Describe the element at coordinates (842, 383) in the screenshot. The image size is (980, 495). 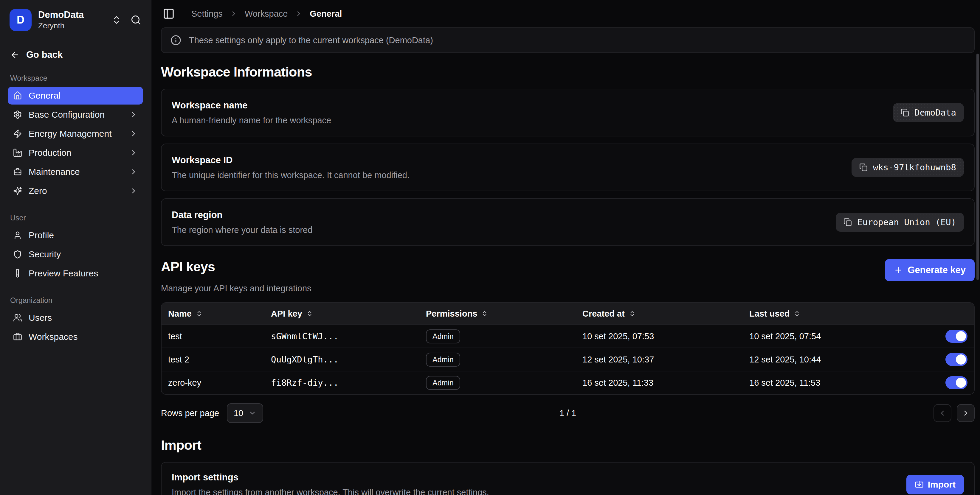
I see `cell-last-used: 16 set 2025, 11:53` at that location.